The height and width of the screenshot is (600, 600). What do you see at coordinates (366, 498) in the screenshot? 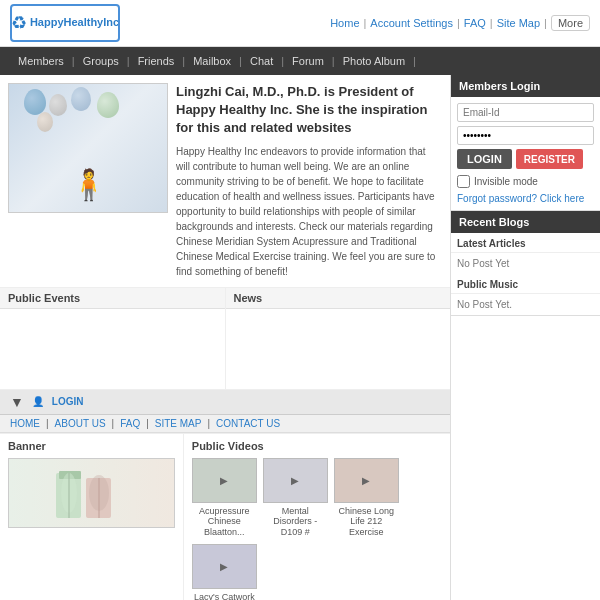
I see `video-item-3: ▶ Chinese Long Life 212 Exercise` at bounding box center [366, 498].